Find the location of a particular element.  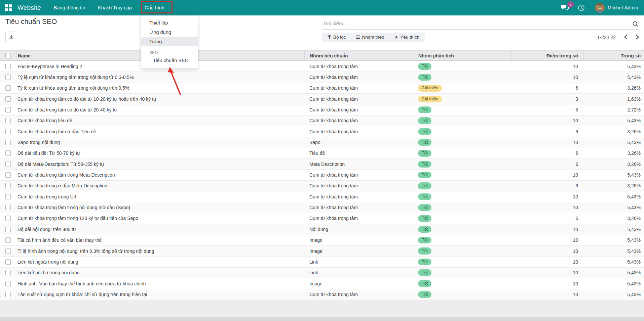

row-checkbox-cell is located at coordinates (8, 273).